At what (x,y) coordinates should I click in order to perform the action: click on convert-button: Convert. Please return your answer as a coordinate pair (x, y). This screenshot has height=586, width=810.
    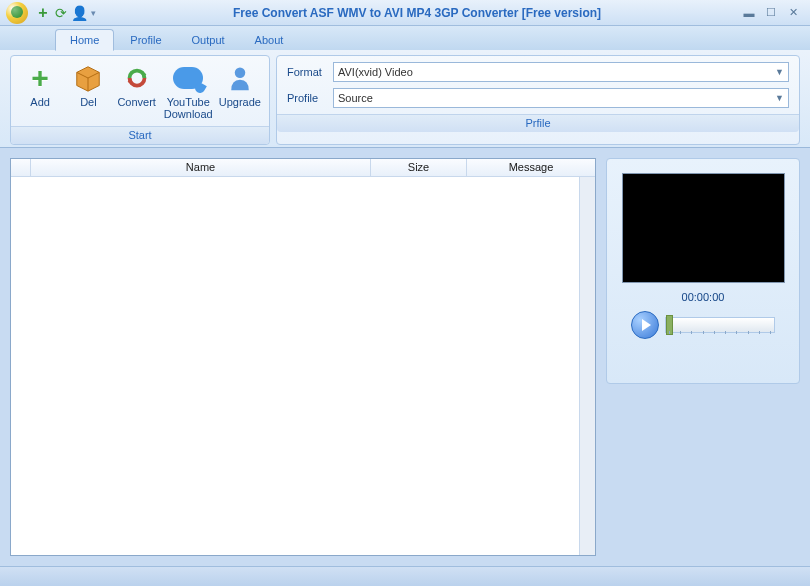
    Looking at the image, I should click on (137, 91).